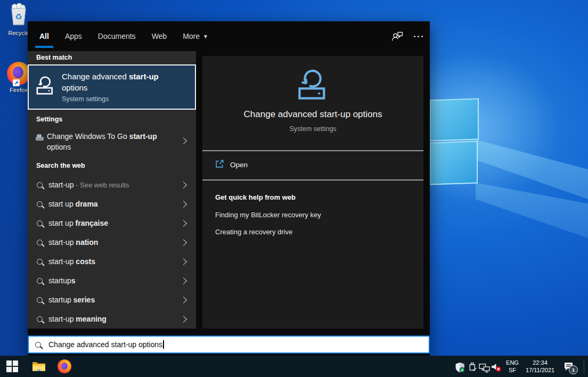 This screenshot has width=588, height=377. What do you see at coordinates (112, 300) in the screenshot?
I see `web-suggestion-row: startup series` at bounding box center [112, 300].